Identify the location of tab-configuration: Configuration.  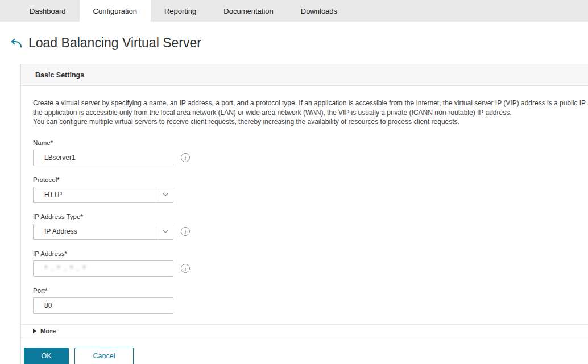
(115, 11).